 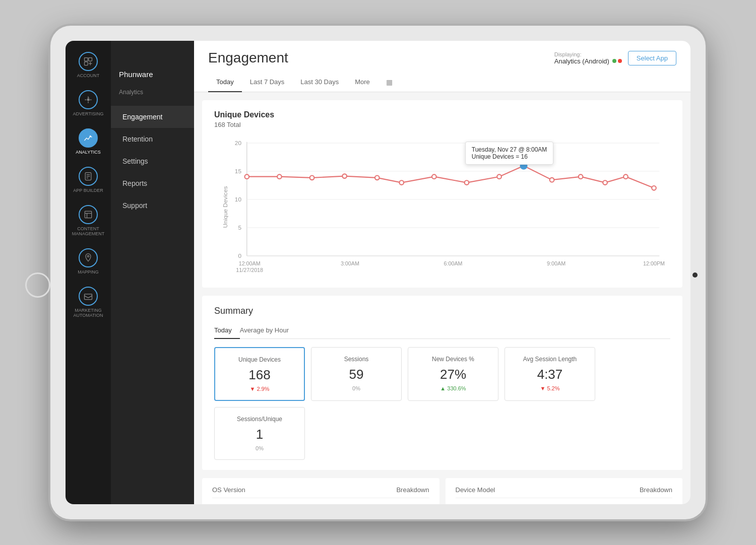 What do you see at coordinates (350, 263) in the screenshot?
I see `svg-text: 3:00AM` at bounding box center [350, 263].